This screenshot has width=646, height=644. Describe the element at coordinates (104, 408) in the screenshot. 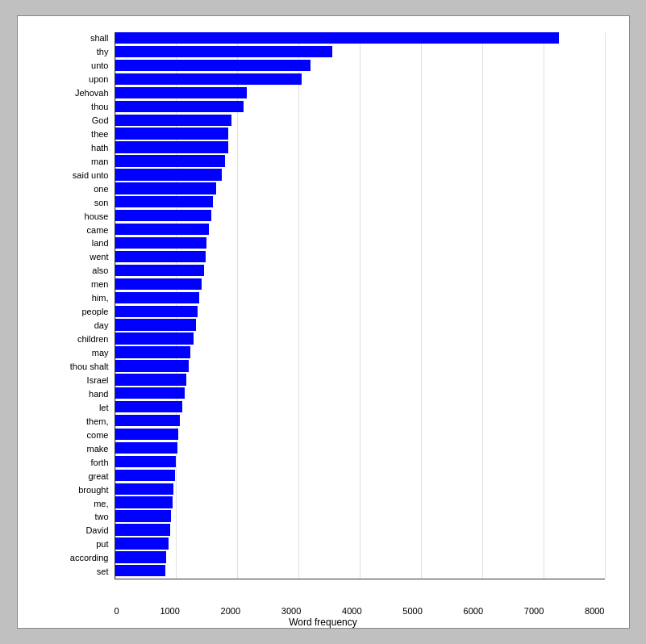

I see `y-label: let` at that location.